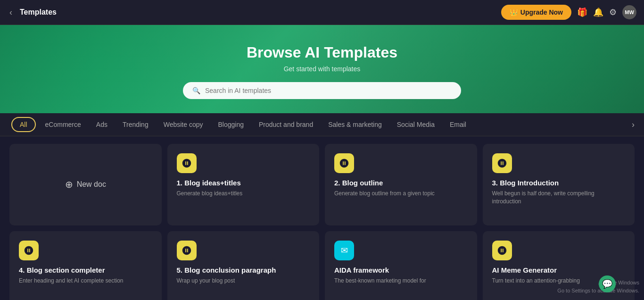  I want to click on settings-icon: ⚙, so click(613, 12).